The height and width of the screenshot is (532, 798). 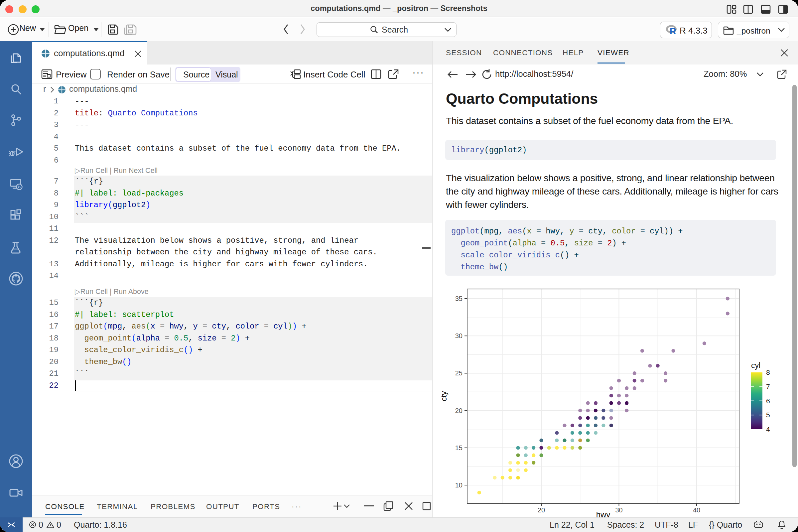 I want to click on svg-text: 15, so click(x=459, y=448).